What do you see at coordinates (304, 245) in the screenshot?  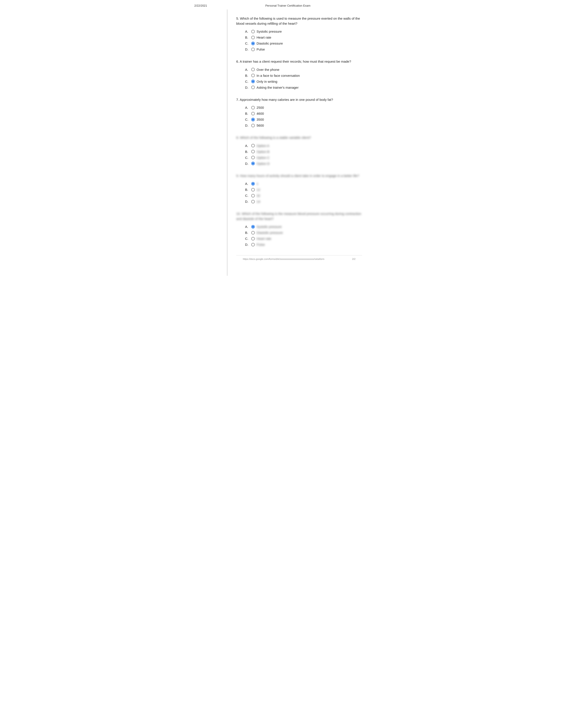 I see `option-q10-3: D.Pulse` at bounding box center [304, 245].